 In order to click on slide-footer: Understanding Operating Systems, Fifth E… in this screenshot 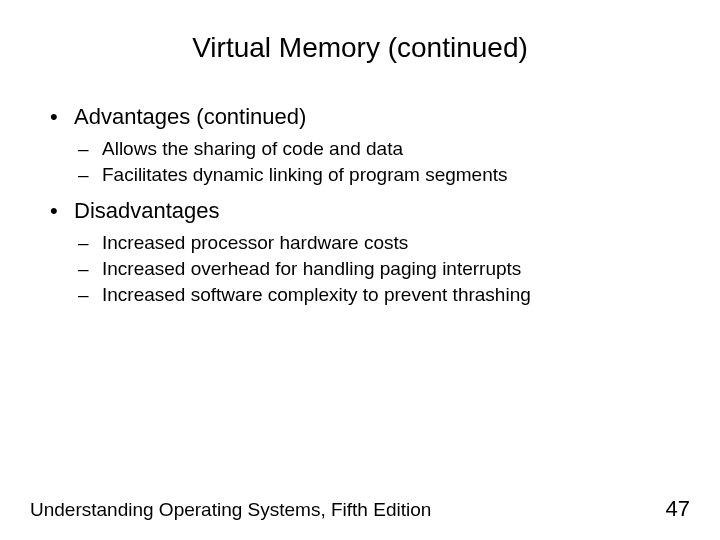, I will do `click(360, 509)`.